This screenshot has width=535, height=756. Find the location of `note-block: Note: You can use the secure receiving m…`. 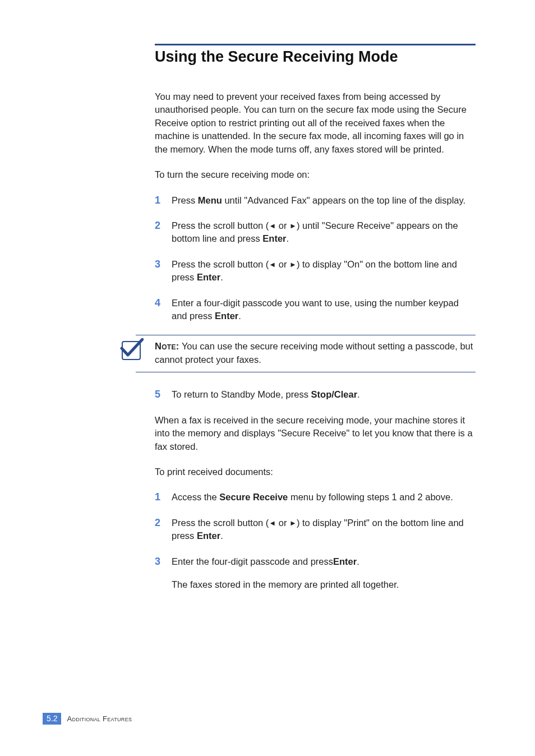

note-block: Note: You can use the secure receiving m… is located at coordinates (306, 353).